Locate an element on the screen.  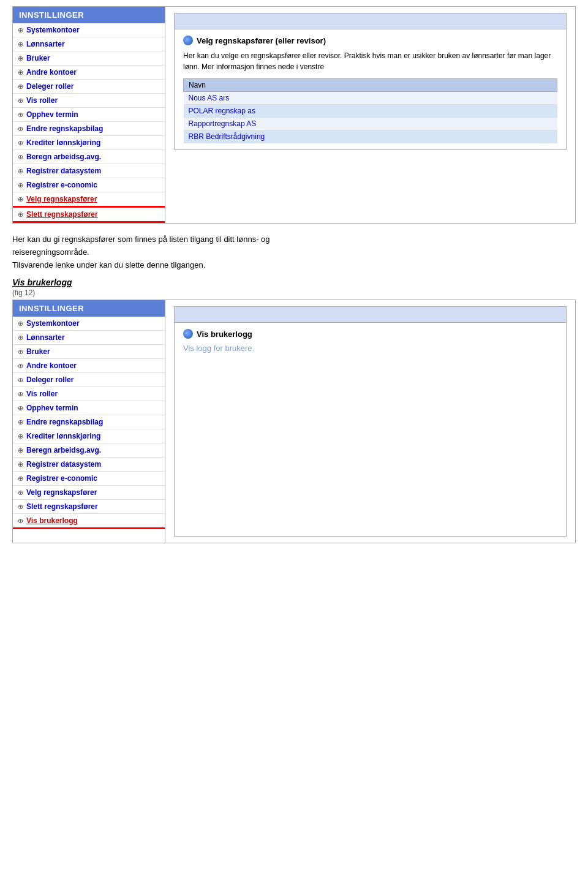
sidebar-item-deleger-roller: ⊕ Deleger roller is located at coordinates (89, 87).